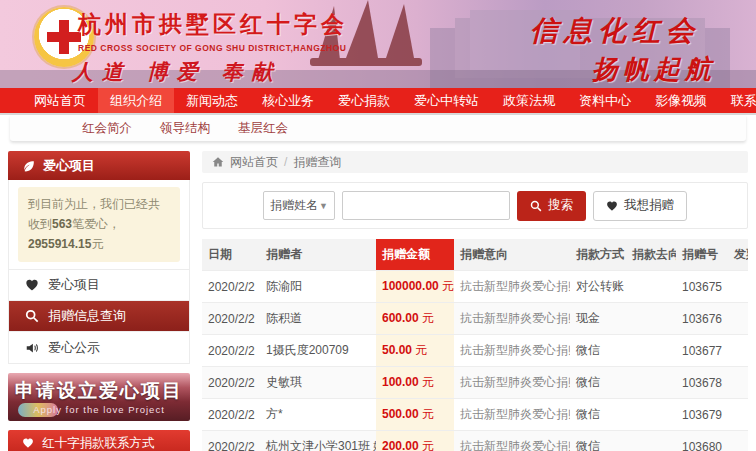  Describe the element at coordinates (623, 31) in the screenshot. I see `banner-calligraphy-line1: 信息化红会` at that location.